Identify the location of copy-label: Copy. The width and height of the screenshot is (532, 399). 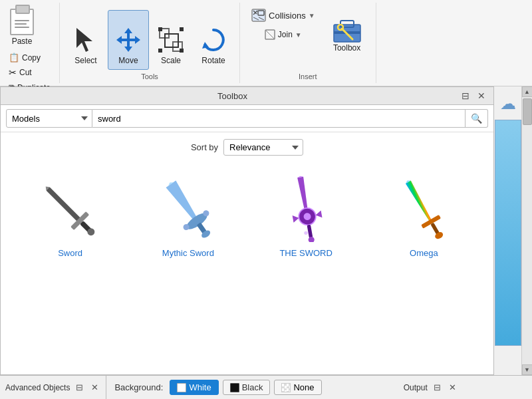
(31, 58).